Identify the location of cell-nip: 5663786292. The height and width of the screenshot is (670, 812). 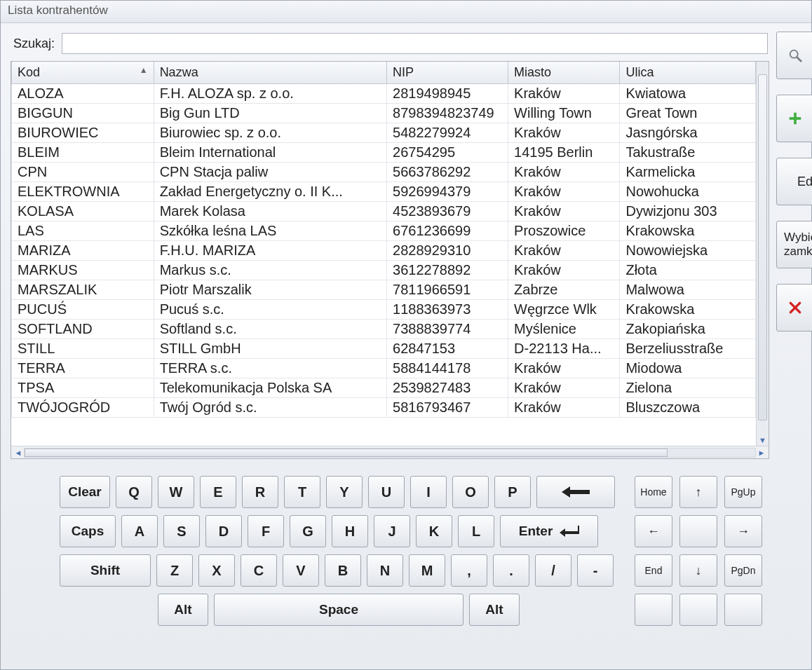
(447, 172).